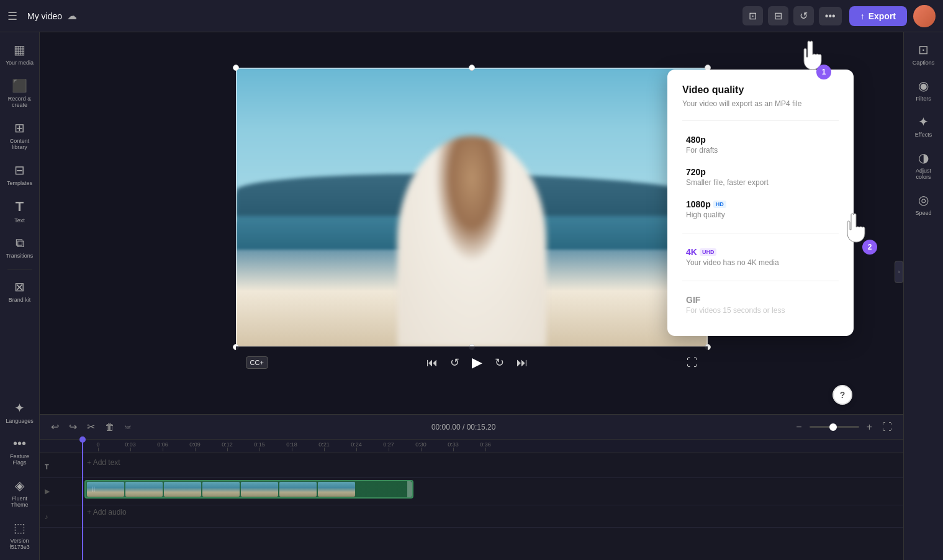 This screenshot has height=560, width=943. What do you see at coordinates (472, 517) in the screenshot?
I see `audio-track-row: ♪ + Add audio` at bounding box center [472, 517].